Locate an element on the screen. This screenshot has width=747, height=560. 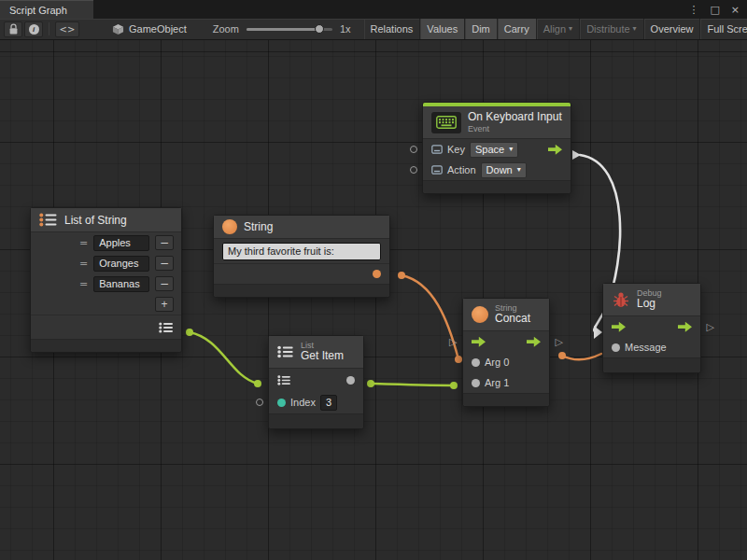
bug-icon is located at coordinates (621, 301).